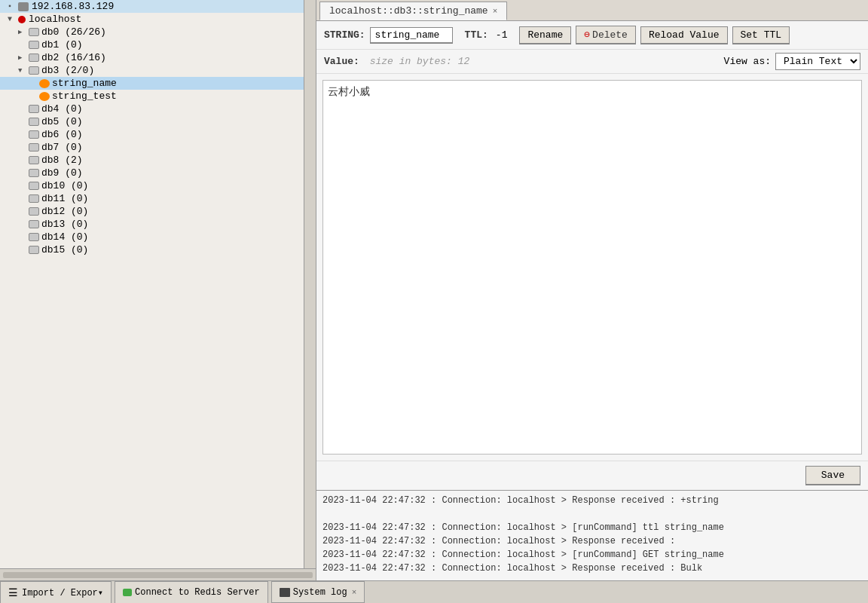  I want to click on view-as-select: Plain Text JSON Hex Binary, so click(818, 62).